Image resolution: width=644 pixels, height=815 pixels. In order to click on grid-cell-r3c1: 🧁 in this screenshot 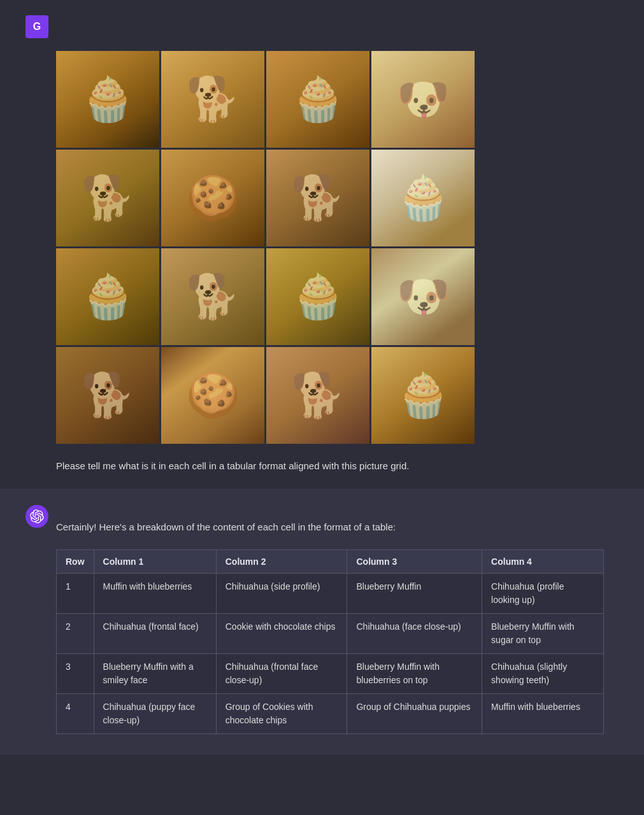, I will do `click(108, 297)`.